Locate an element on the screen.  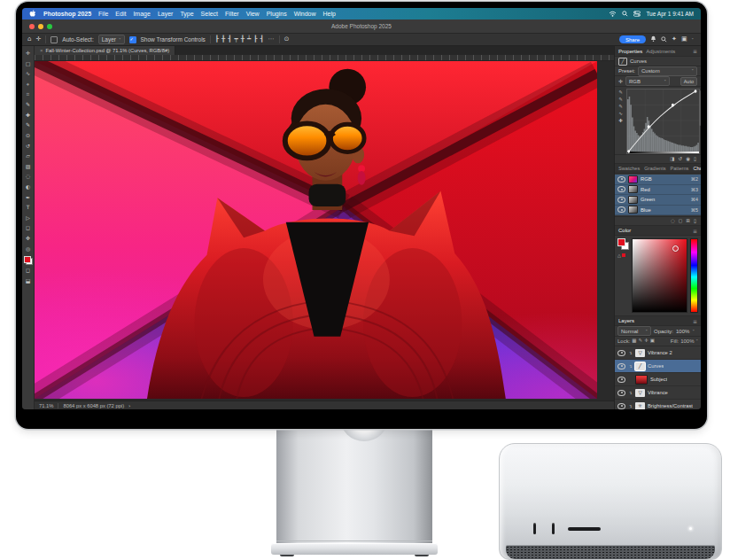
menu-item-edit: Edit is located at coordinates (120, 14).